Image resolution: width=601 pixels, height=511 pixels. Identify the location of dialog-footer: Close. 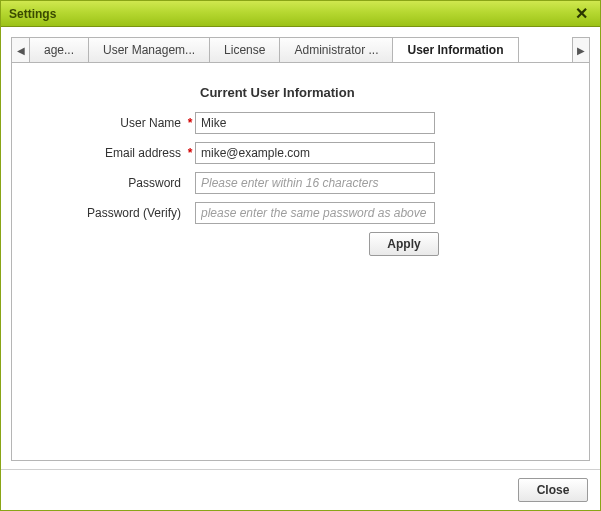
(300, 490).